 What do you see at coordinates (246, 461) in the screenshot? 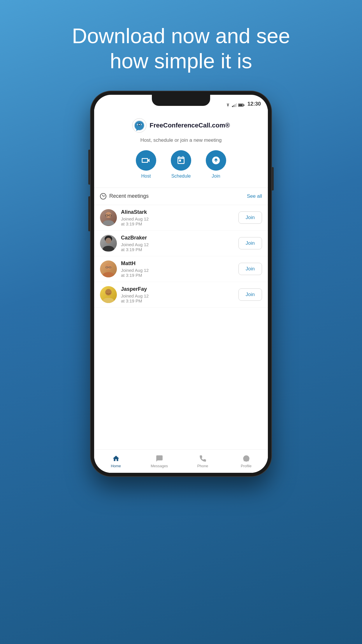
I see `nav-item-profile: Profile` at bounding box center [246, 461].